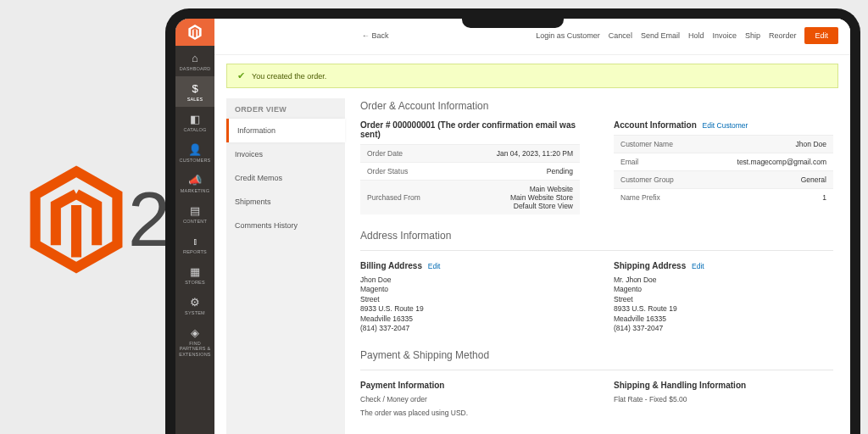 This screenshot has width=868, height=434. Describe the element at coordinates (470, 171) in the screenshot. I see `table-row: Order StatusPending` at that location.